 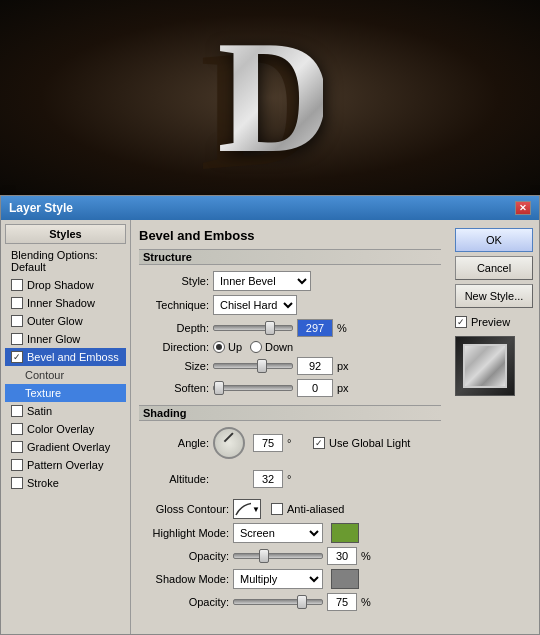 What do you see at coordinates (319, 443) in the screenshot?
I see `global-light-checkbox: ✓` at bounding box center [319, 443].